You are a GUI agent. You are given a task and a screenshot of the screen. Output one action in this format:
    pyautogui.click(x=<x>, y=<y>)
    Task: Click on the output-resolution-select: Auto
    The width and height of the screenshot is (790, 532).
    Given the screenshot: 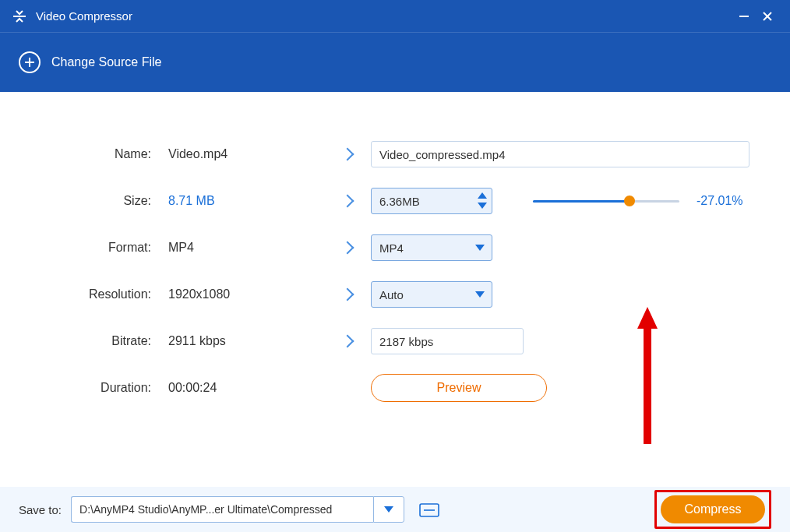 What is the action you would take?
    pyautogui.click(x=432, y=294)
    